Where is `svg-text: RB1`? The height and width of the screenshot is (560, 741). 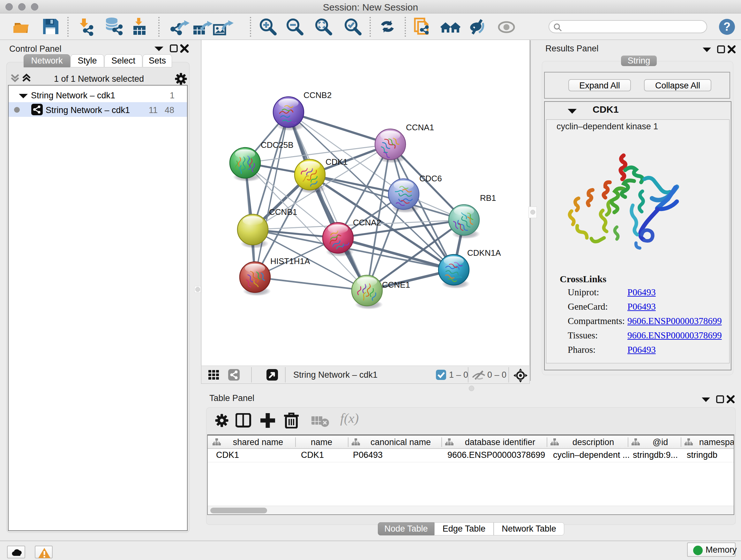
svg-text: RB1 is located at coordinates (488, 198).